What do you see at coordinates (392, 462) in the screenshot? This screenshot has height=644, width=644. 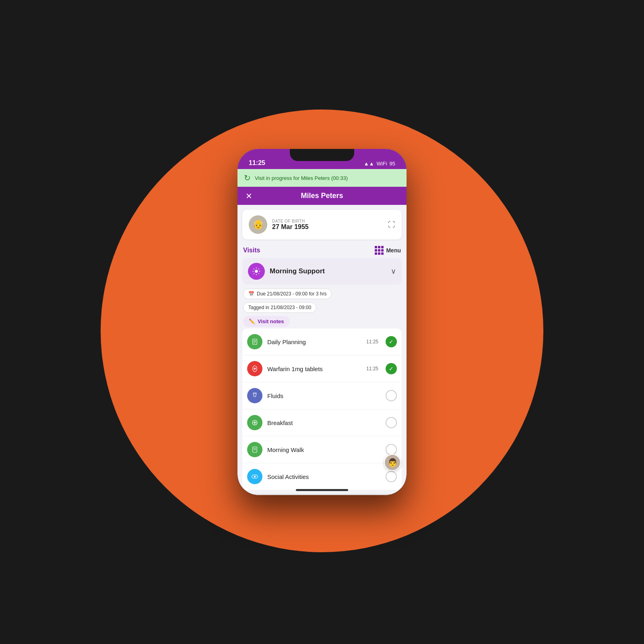 I see `floating-avatar: 👨` at bounding box center [392, 462].